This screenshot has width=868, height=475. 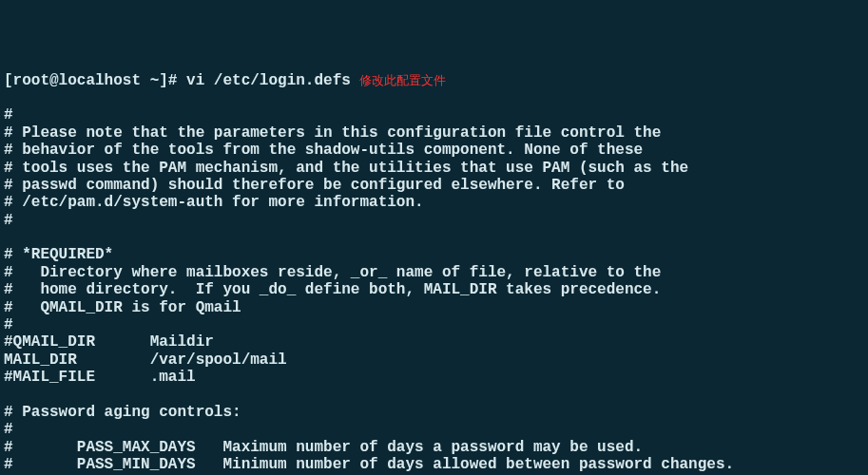 What do you see at coordinates (434, 290) in the screenshot?
I see `file-line: # home directory. If you _do_ define bot…` at bounding box center [434, 290].